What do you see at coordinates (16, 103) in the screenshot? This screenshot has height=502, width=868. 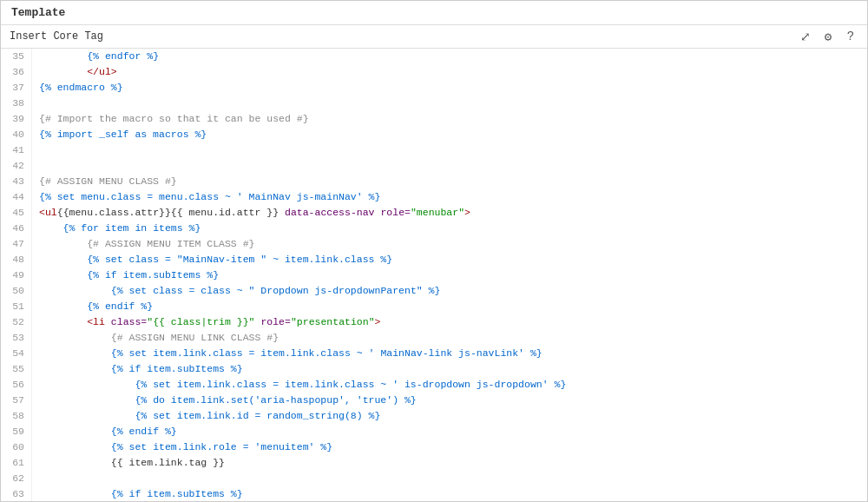 I see `line-number: 38` at bounding box center [16, 103].